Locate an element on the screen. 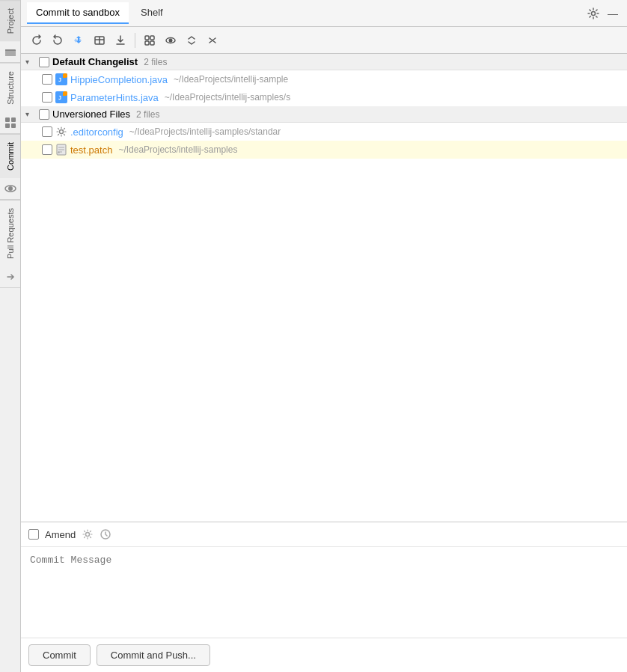 The height and width of the screenshot is (672, 627). collapse-icon is located at coordinates (212, 40).